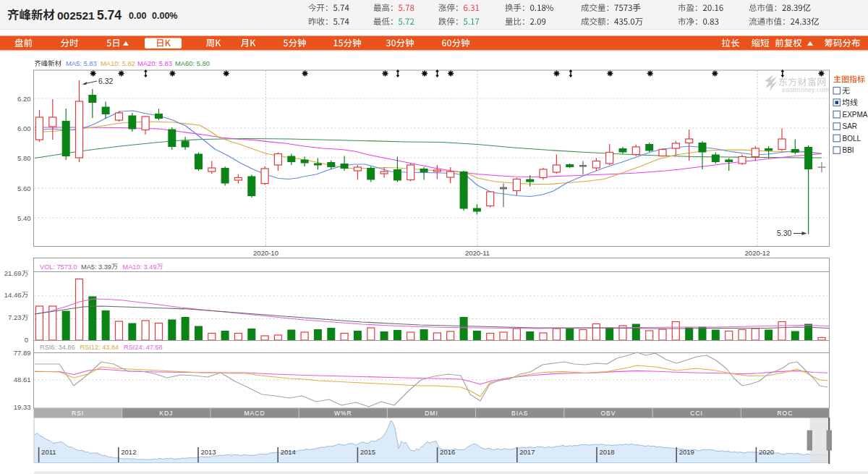 The width and height of the screenshot is (868, 474). What do you see at coordinates (25, 129) in the screenshot?
I see `svg-text: 6.00` at bounding box center [25, 129].